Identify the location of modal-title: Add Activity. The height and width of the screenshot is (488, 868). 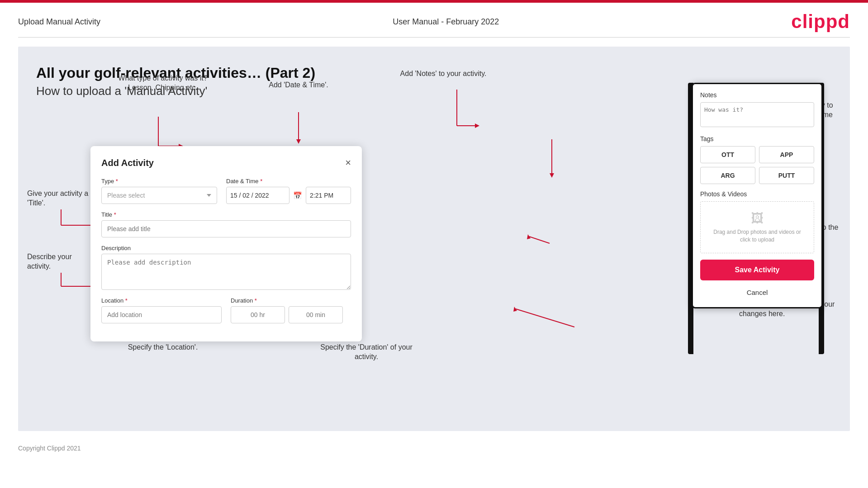
(128, 163).